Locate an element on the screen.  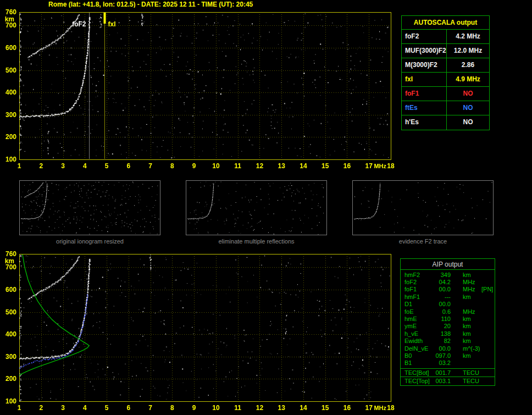
autoscala-param-name: MUF(3000)F2 is located at coordinates (424, 51).